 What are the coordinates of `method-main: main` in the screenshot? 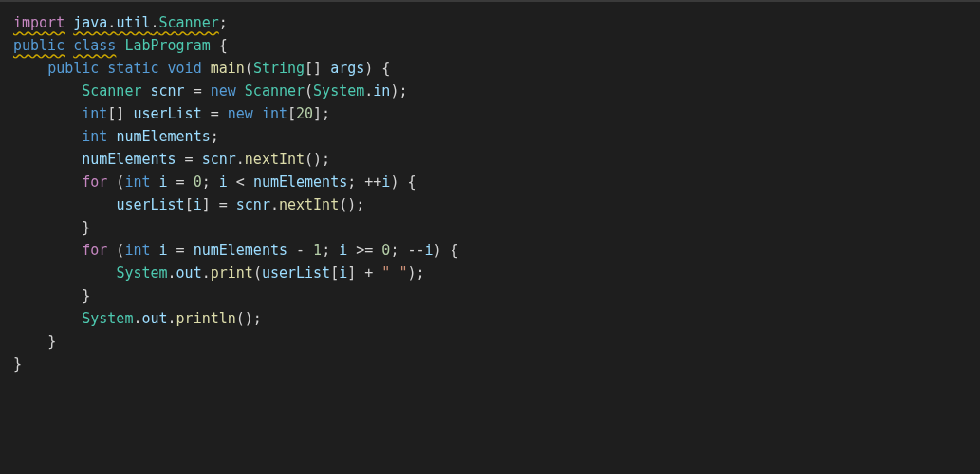 It's located at (228, 68).